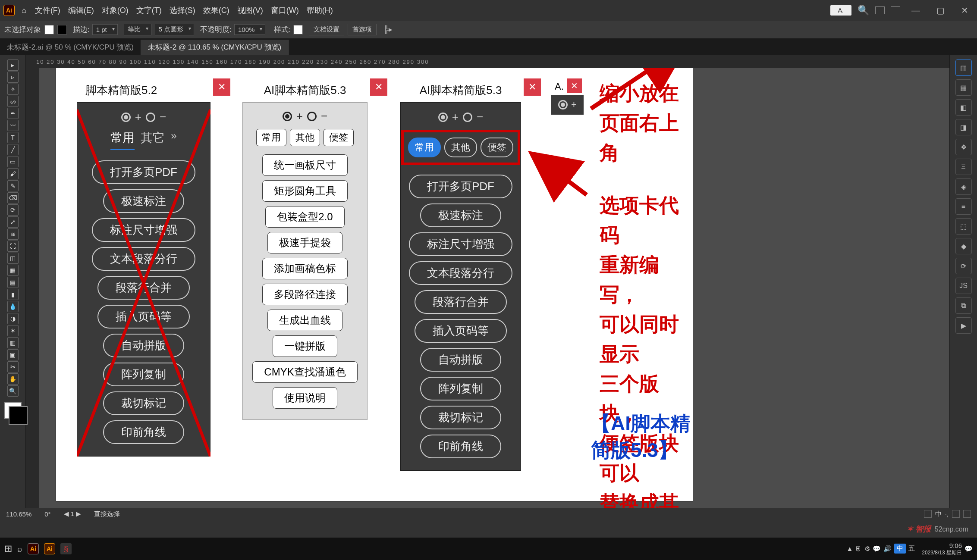 Image resolution: width=977 pixels, height=560 pixels. What do you see at coordinates (461, 389) in the screenshot?
I see `panel-c-btn-7: 阵列复制` at bounding box center [461, 389].